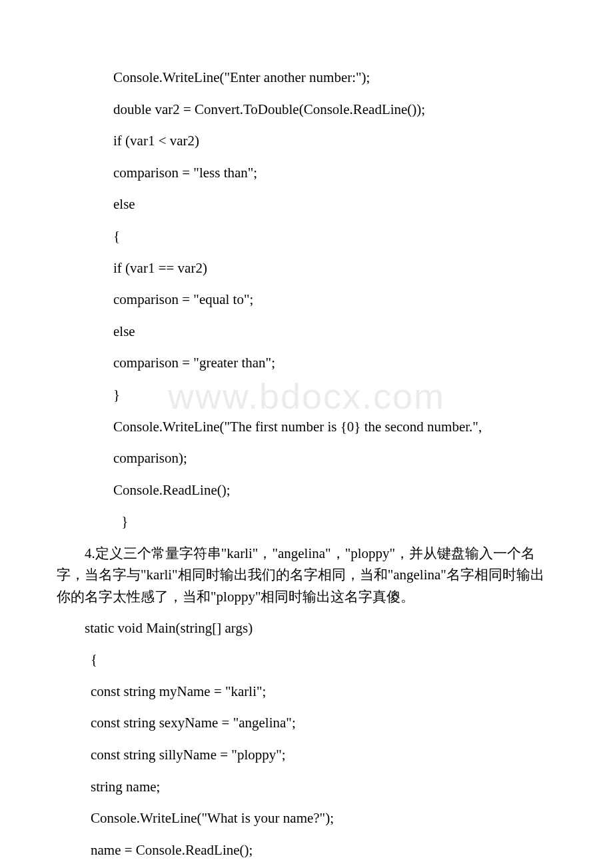  Describe the element at coordinates (306, 427) in the screenshot. I see `code-line: Console.WriteLine("The first number is {…` at that location.